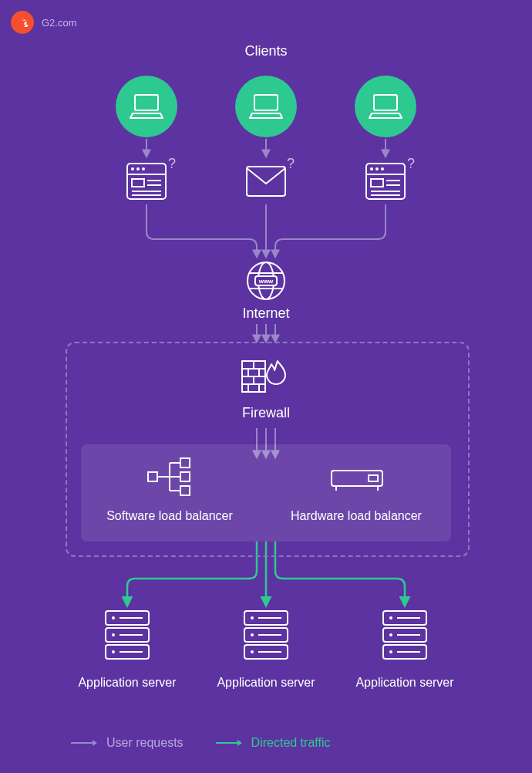 Image resolution: width=532 pixels, height=773 pixels. What do you see at coordinates (145, 743) in the screenshot?
I see `legend-text: User requests` at bounding box center [145, 743].